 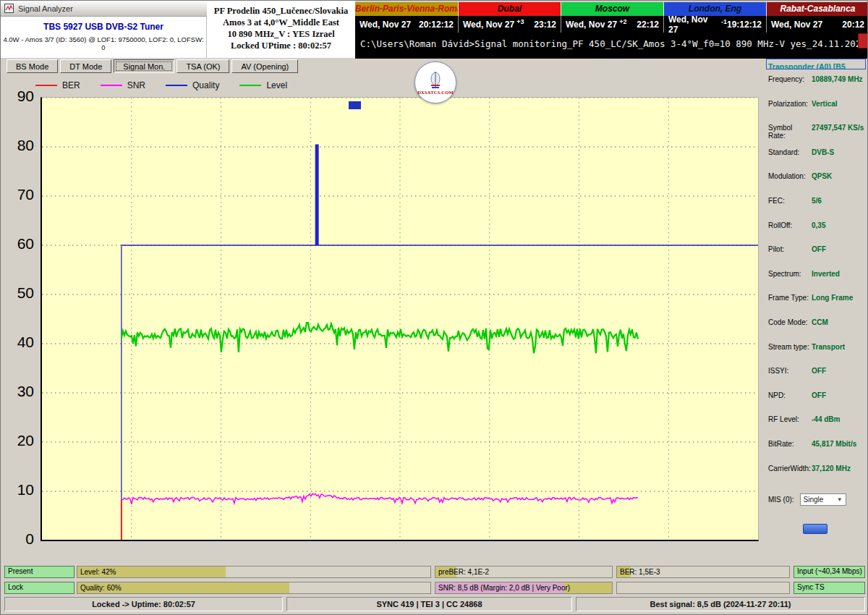 I want to click on y-axis-label: 70, so click(x=17, y=195).